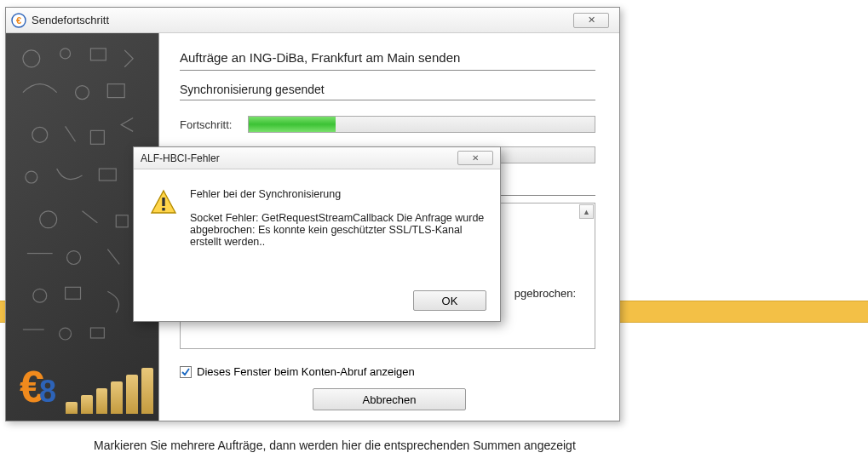 Image resolution: width=868 pixels, height=470 pixels. Describe the element at coordinates (337, 230) in the screenshot. I see `error-message: Socket Fehler: GetRequestStreamCallback …` at that location.